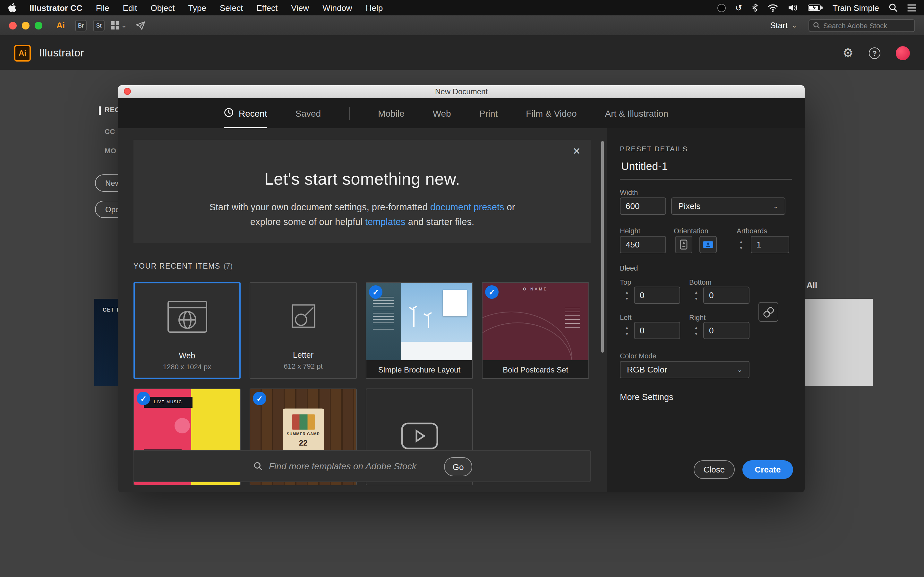  What do you see at coordinates (231, 8) in the screenshot?
I see `menu-select: Select` at bounding box center [231, 8].